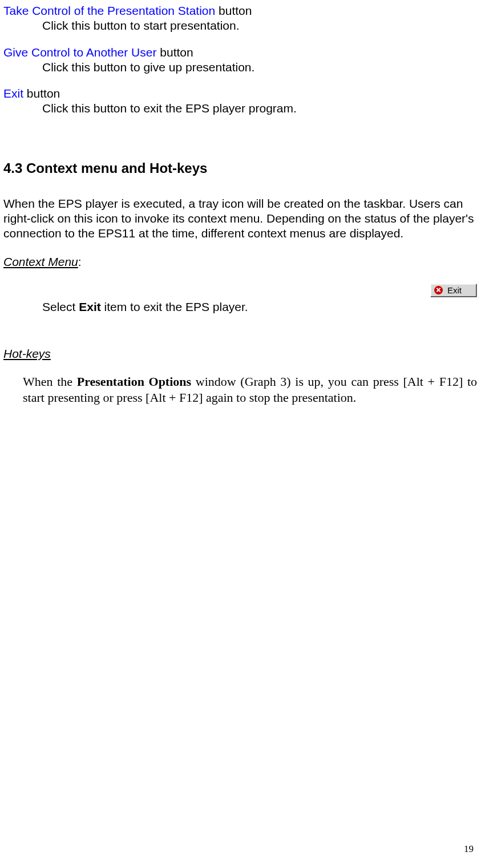 Image resolution: width=493 pixels, height=868 pixels. Describe the element at coordinates (240, 168) in the screenshot. I see `section-heading: 4.3 Context menu and Hot-keys` at that location.